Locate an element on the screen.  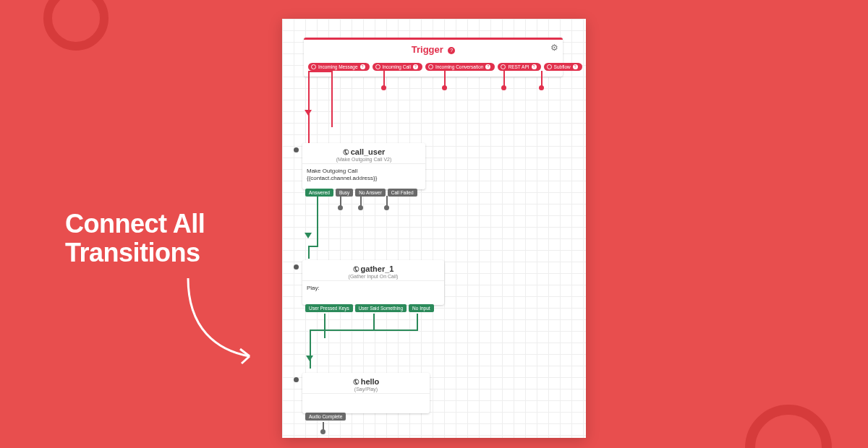
trigger-transition-pills: Incoming Message? Incoming Call? Incomin… is located at coordinates (433, 68).